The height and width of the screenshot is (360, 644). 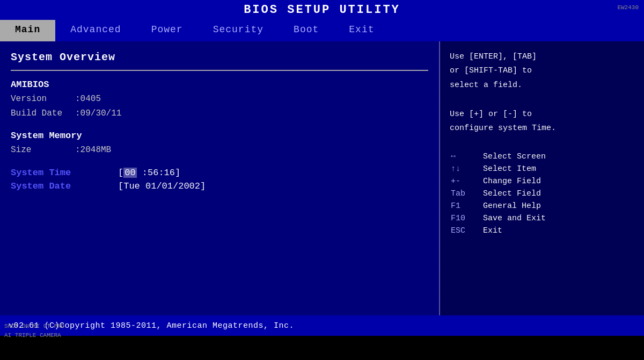 I want to click on size-value: :2048MB, so click(x=93, y=150).